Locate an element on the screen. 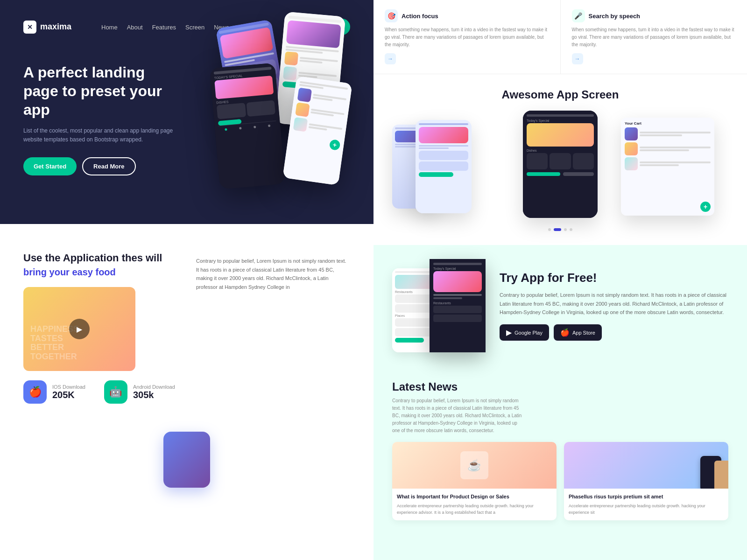 This screenshot has height=560, width=747. hero-title: A perfect landing page to preset your ap… is located at coordinates (103, 91).